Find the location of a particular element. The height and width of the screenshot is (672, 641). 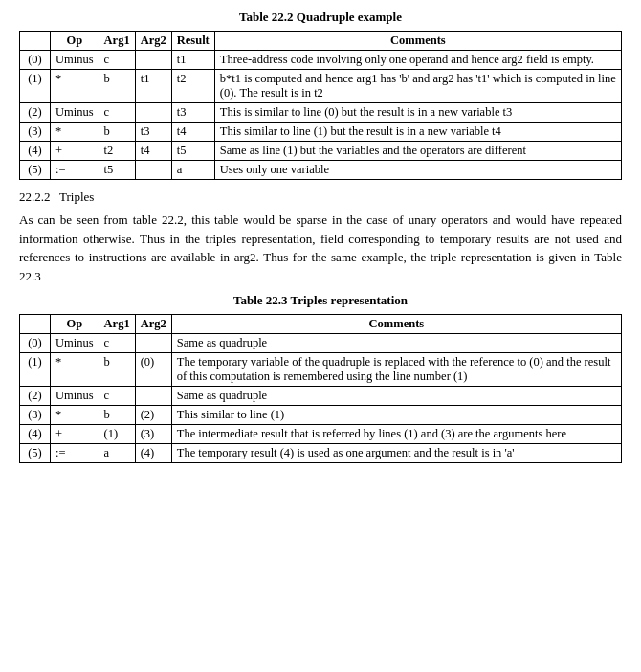

table-row: (2) Uminus c Same as quadruple is located at coordinates (321, 396).